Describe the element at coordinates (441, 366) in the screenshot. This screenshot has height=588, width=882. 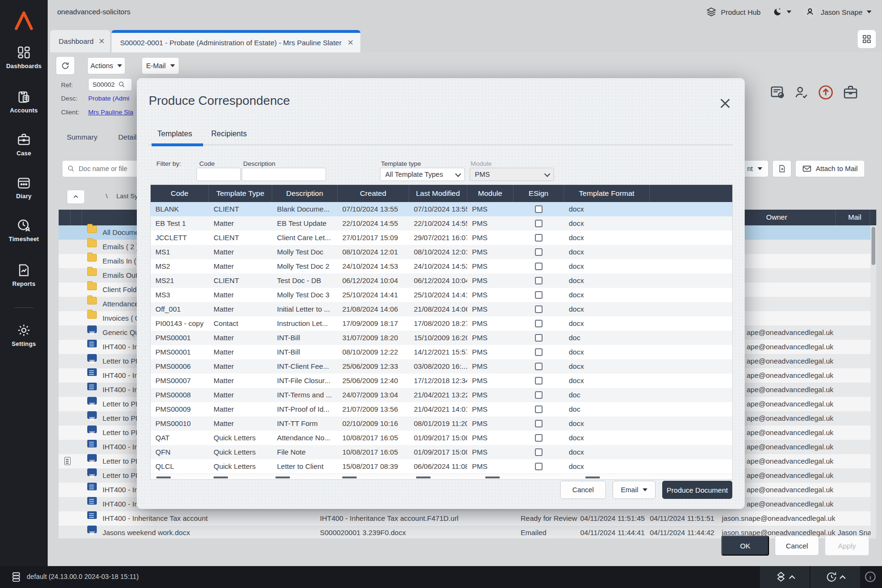
I see `template-row: PMS00006 Matter INT-Client Fee... 25/06/…` at that location.